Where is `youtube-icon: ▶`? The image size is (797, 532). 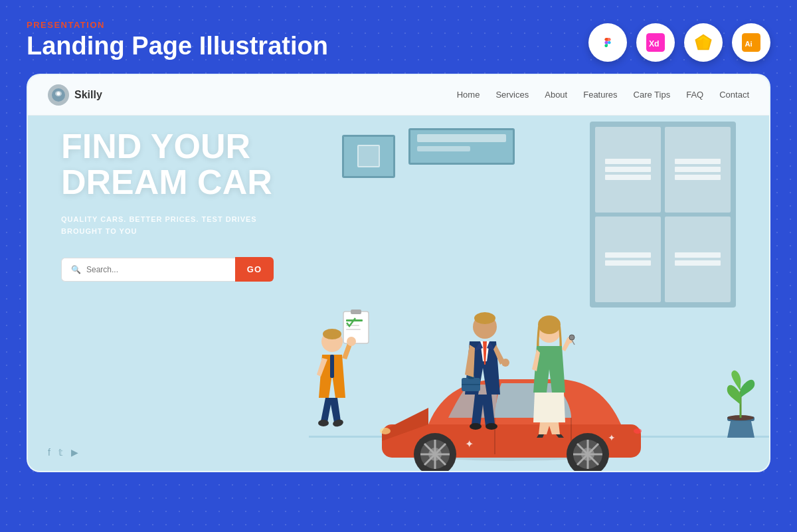
youtube-icon: ▶ is located at coordinates (74, 452).